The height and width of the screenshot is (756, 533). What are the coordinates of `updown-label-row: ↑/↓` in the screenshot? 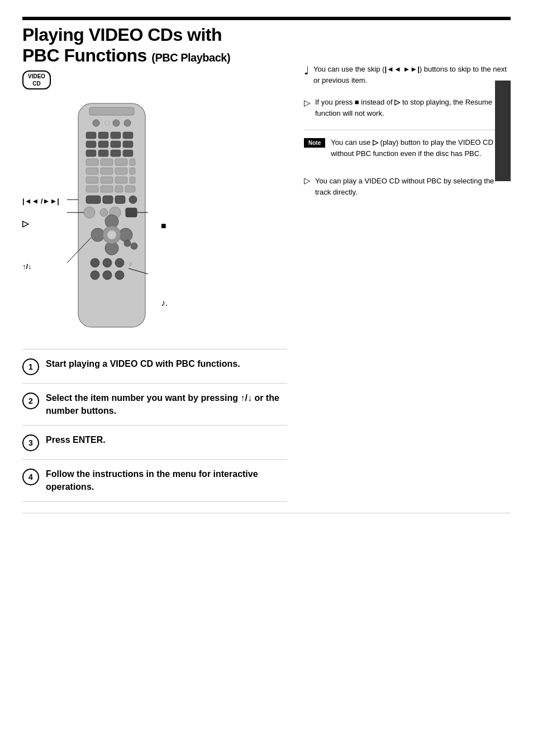 It's located at (42, 267).